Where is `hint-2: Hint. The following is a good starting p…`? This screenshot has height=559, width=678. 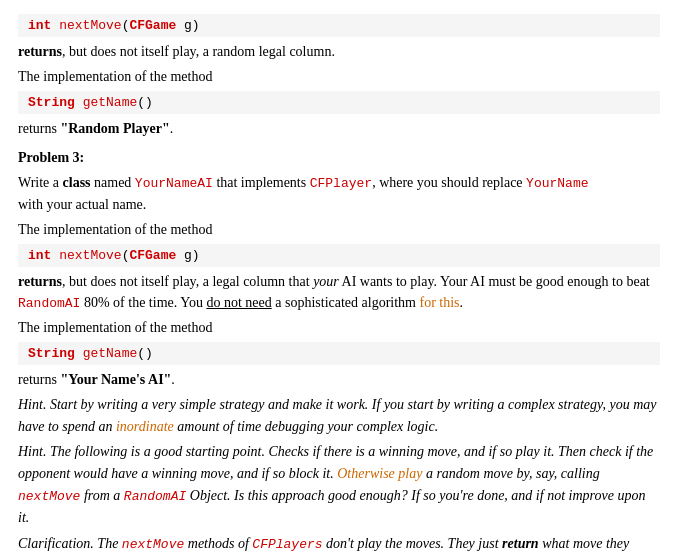 hint-2: Hint. The following is a good starting p… is located at coordinates (339, 484).